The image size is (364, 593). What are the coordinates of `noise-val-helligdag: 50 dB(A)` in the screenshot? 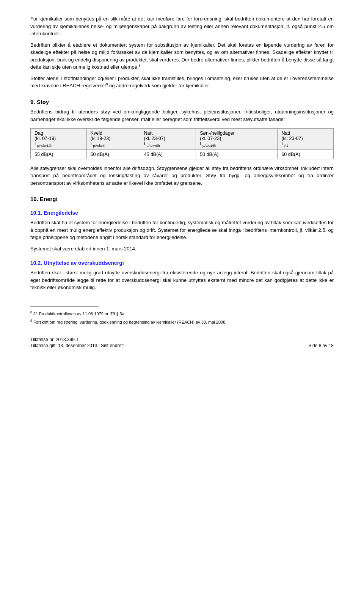 It's located at (237, 154).